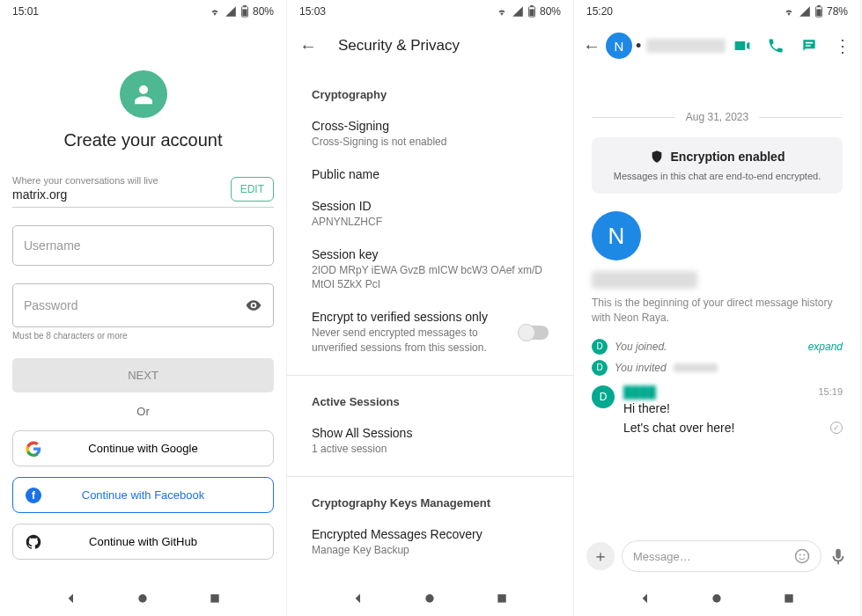  I want to click on eye-icon, so click(254, 305).